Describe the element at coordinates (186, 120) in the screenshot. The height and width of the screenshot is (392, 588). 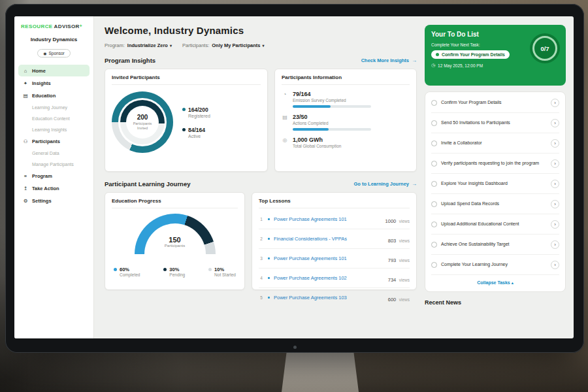
I see `invited-participants-card: Invited Participants 200 Participants In…` at that location.